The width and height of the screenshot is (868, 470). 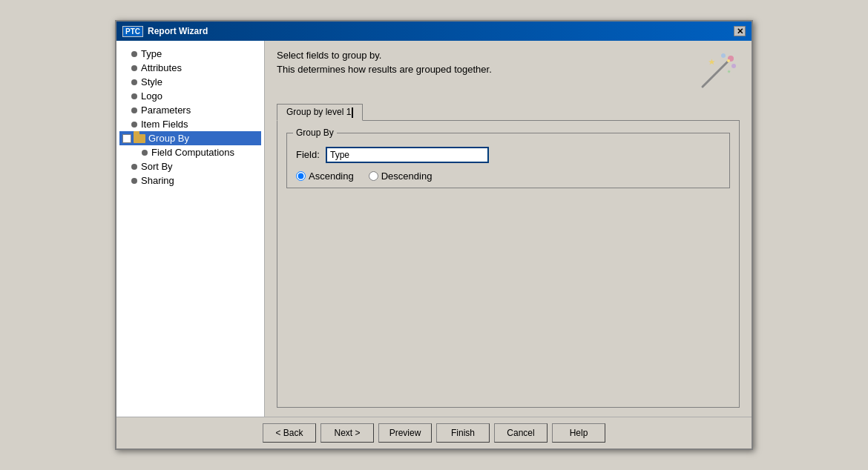 What do you see at coordinates (482, 70) in the screenshot?
I see `description-line2: This determines how results are grouped …` at bounding box center [482, 70].